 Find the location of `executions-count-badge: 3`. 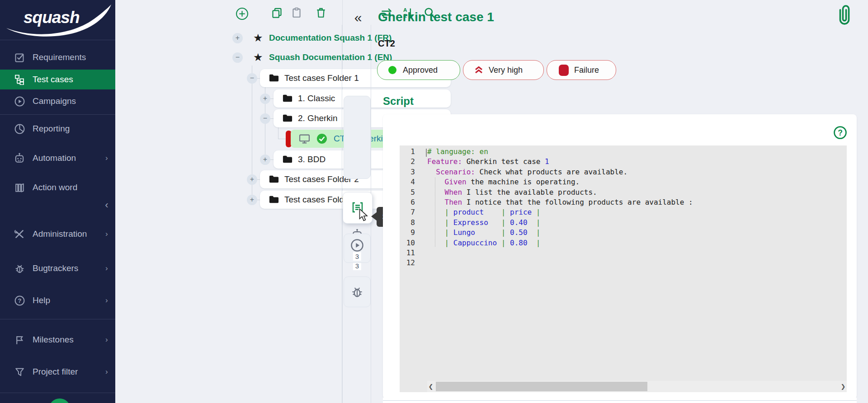

executions-count-badge: 3 is located at coordinates (357, 257).